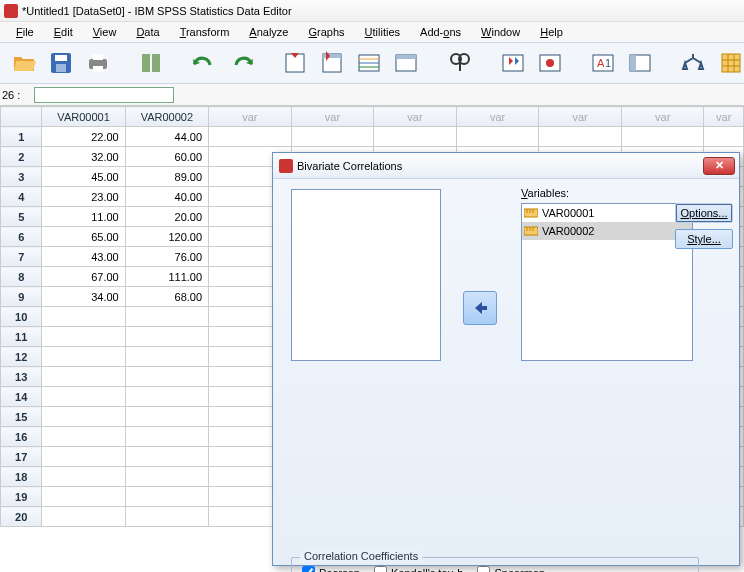 The height and width of the screenshot is (572, 744). I want to click on undo-icon, so click(204, 63).